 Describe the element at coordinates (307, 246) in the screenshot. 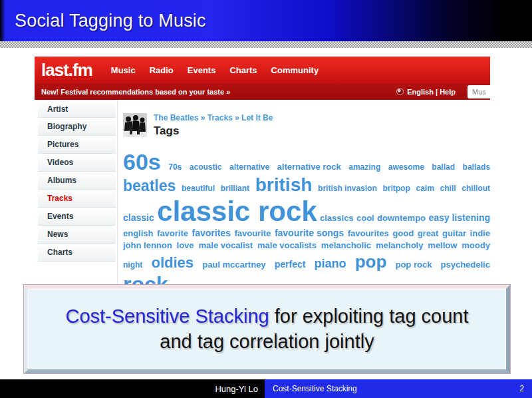

I see `tag-row-5: john lennonlovemale vocalistmale vocalis…` at that location.